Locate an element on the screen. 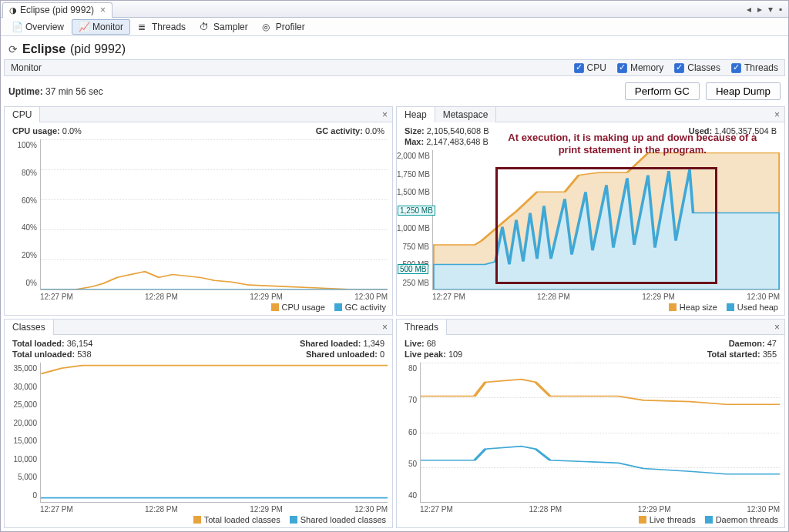 Image resolution: width=789 pixels, height=532 pixels. uptime-row: Uptime: 37 min 56 sec Perform GC Heap Du… is located at coordinates (394, 91).